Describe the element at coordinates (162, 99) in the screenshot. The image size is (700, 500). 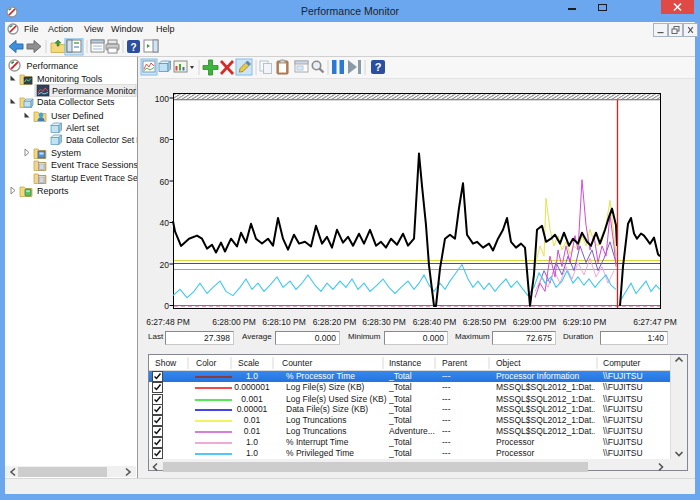
I see `svg-text: 100` at that location.